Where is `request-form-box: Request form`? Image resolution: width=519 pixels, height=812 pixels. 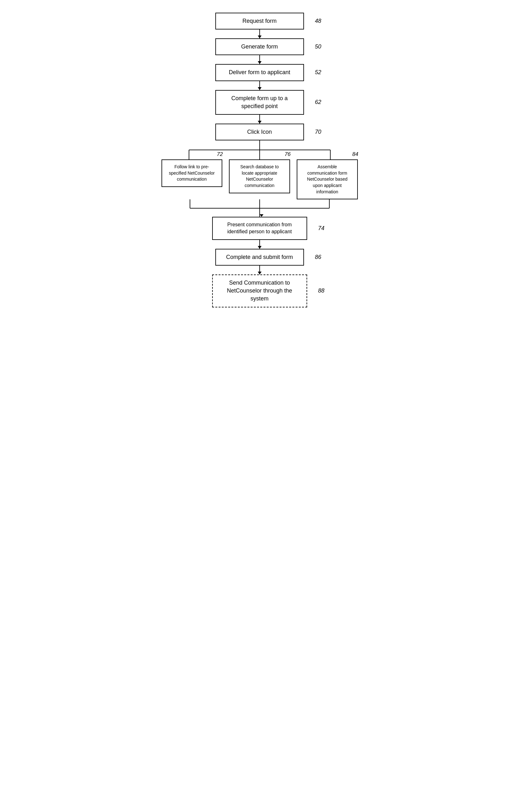
request-form-box: Request form is located at coordinates (260, 21).